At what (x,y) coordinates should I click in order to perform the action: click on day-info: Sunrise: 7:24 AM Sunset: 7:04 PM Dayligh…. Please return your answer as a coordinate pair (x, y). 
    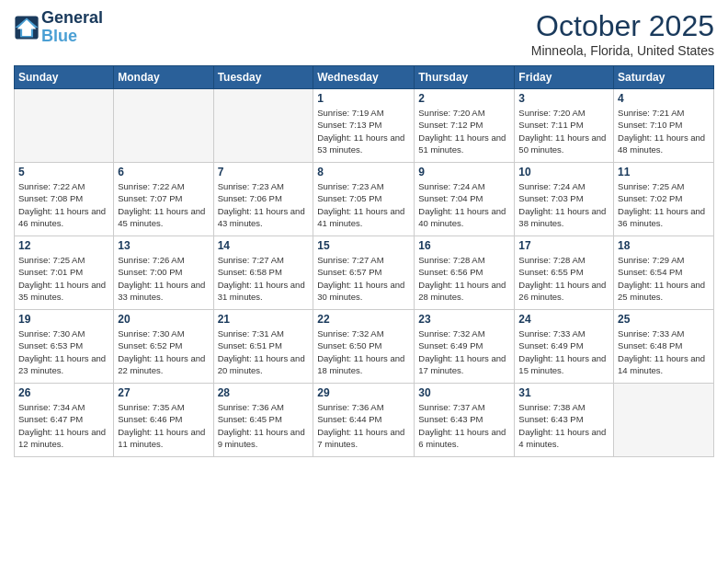
    Looking at the image, I should click on (464, 204).